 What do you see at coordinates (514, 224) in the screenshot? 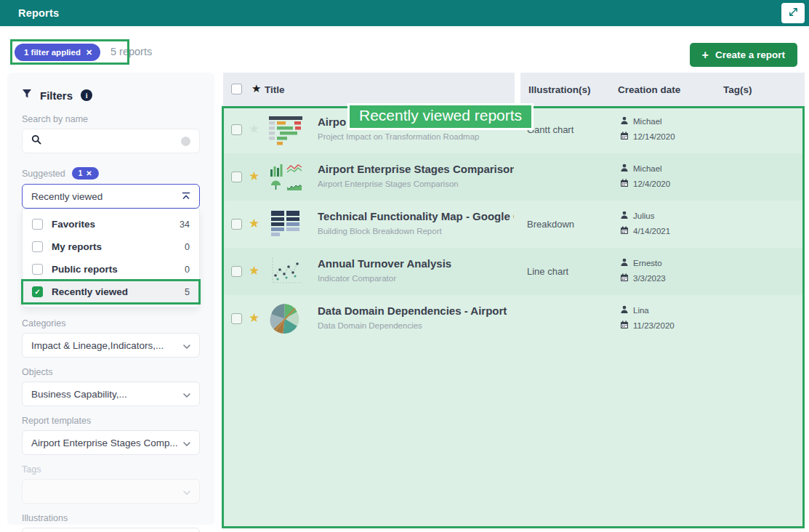
I see `table-row: Technical Functionality Map - Google Clo…` at bounding box center [514, 224].